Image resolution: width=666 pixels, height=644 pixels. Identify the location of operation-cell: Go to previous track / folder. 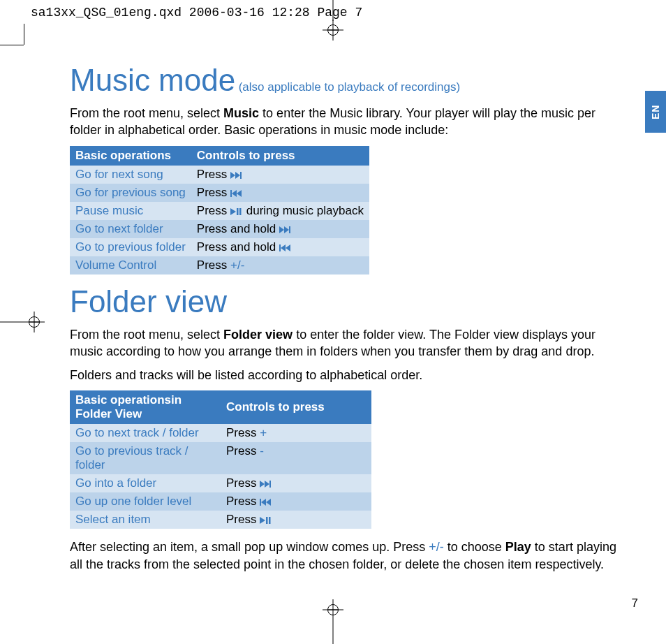
(145, 458).